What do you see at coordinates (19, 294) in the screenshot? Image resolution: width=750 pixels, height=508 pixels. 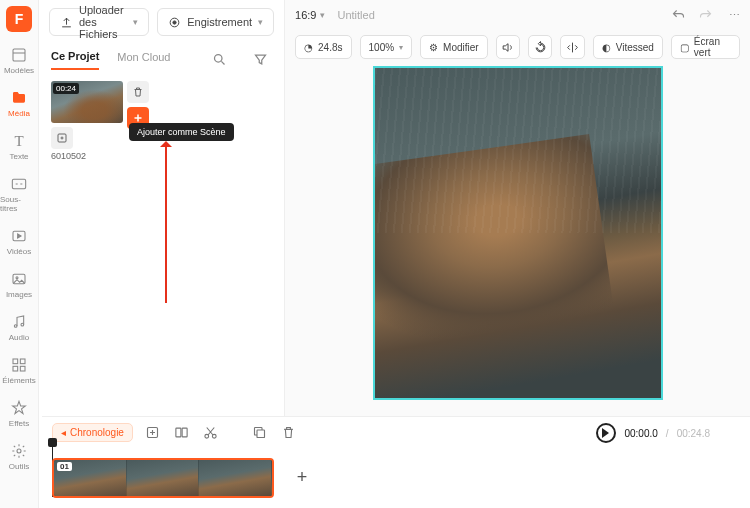 I see `rail-label: Images` at bounding box center [19, 294].